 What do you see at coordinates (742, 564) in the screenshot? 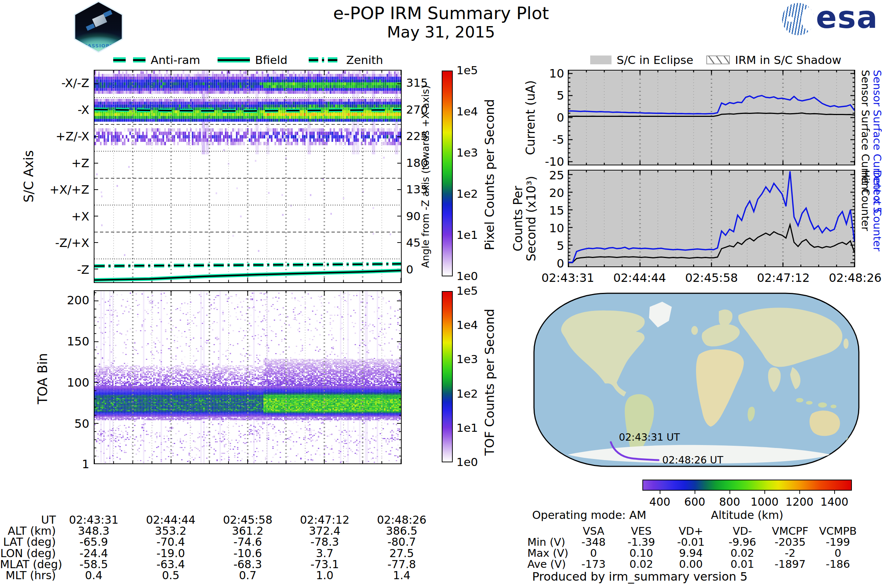
I see `voltage-cell: 0.01` at bounding box center [742, 564].